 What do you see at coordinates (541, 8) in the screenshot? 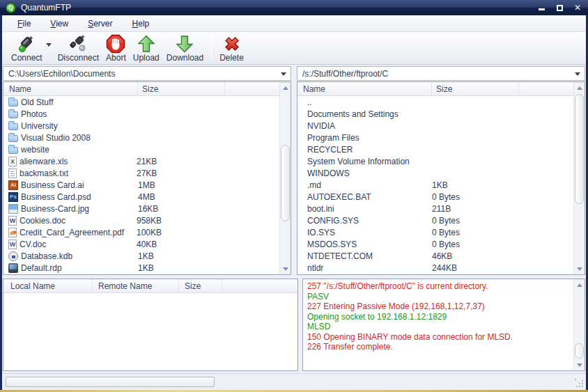
I see `minimize-button` at bounding box center [541, 8].